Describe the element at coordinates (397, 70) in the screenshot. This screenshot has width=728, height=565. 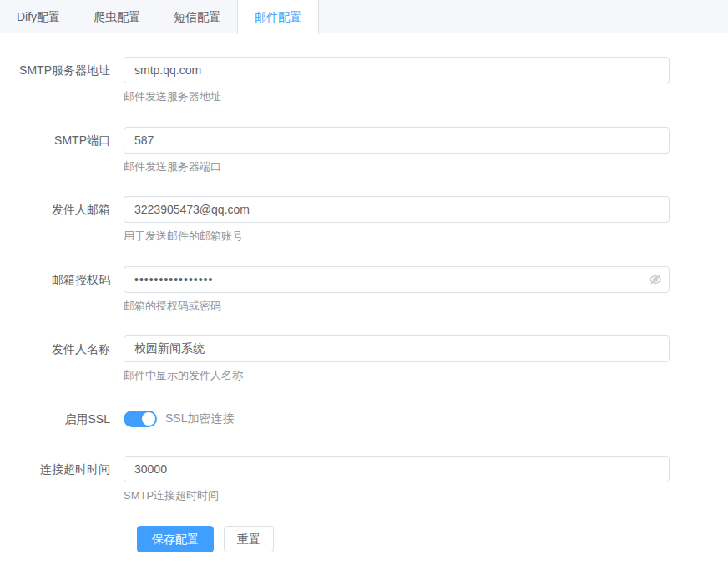
I see `smtp-host-input` at that location.